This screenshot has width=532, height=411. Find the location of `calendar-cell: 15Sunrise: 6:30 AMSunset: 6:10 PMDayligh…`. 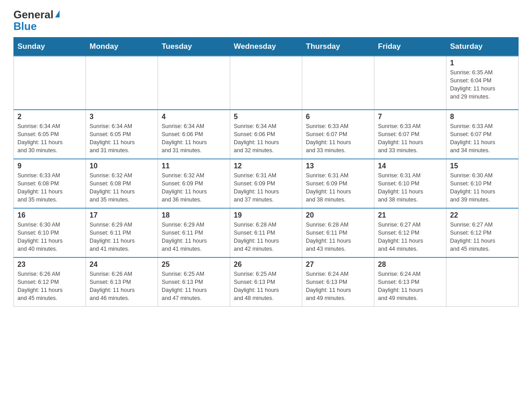

calendar-cell: 15Sunrise: 6:30 AMSunset: 6:10 PMDayligh… is located at coordinates (483, 184).